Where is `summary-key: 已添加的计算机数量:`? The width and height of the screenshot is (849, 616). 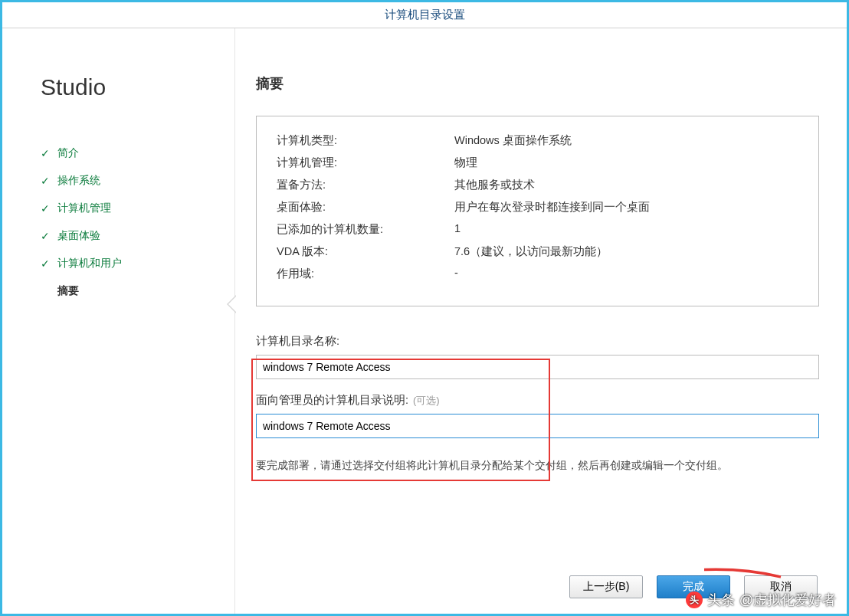
summary-key: 已添加的计算机数量: is located at coordinates (365, 230).